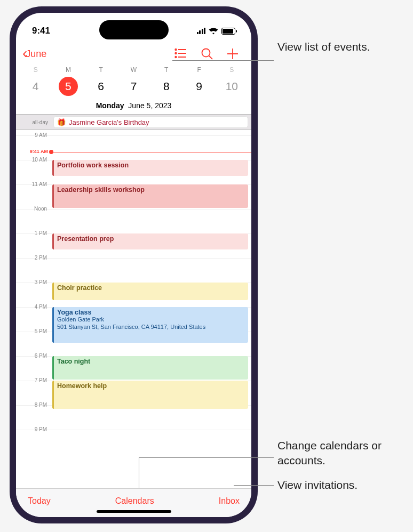  Describe the element at coordinates (133, 54) in the screenshot. I see `nav-bar: ‹ June` at that location.